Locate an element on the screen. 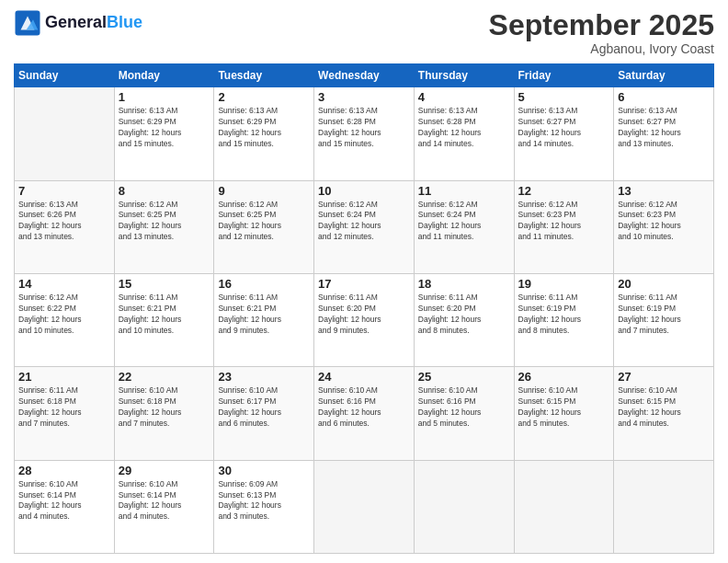 The width and height of the screenshot is (728, 563). day-info: Sunrise: 6:13 AMSunset: 6:26 PMDaylight:… is located at coordinates (64, 222).